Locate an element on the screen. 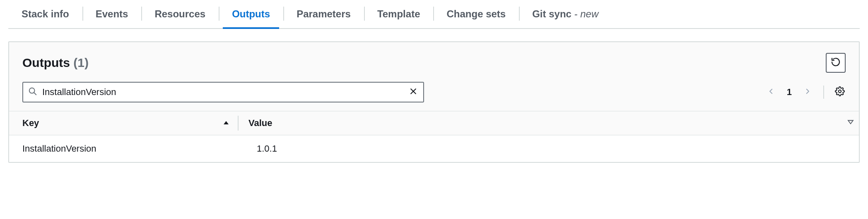  table-row: InstallationVersion 1.0.1 is located at coordinates (434, 149).